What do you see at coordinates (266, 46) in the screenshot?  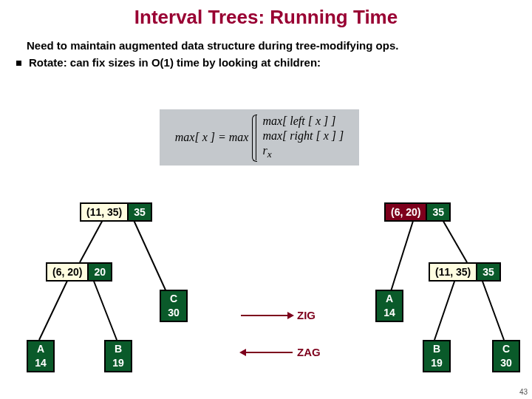 I see `intro-text: Need to maintain augmented data structur…` at bounding box center [266, 46].